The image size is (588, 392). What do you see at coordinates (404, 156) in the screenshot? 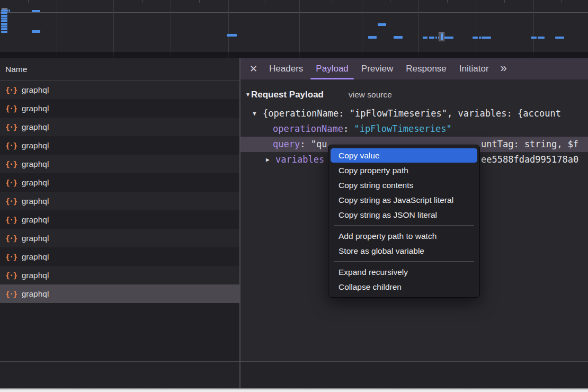
I see `menu-item-copy-value: Copy value` at bounding box center [404, 156].